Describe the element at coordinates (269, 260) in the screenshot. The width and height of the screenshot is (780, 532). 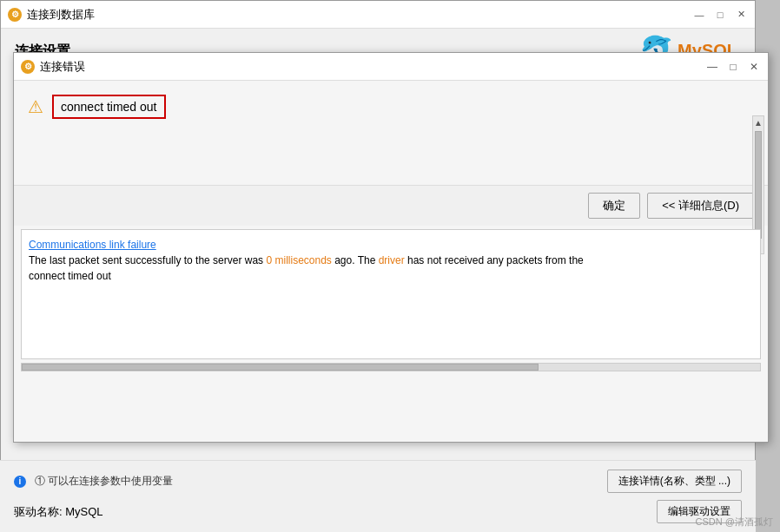
I see `detail-highlight-0: 0` at that location.